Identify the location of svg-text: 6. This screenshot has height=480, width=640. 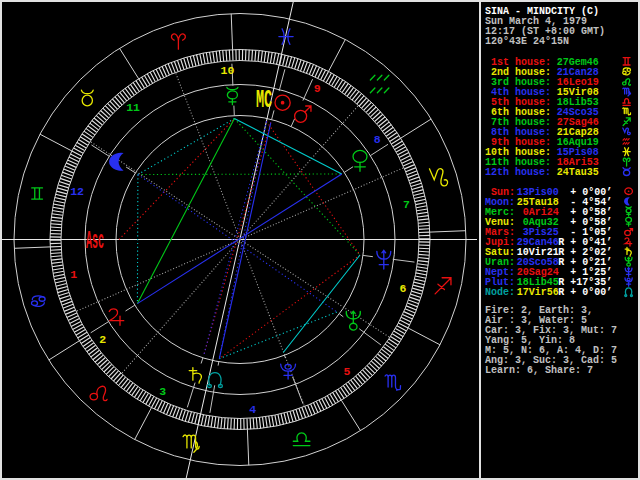
(402, 288).